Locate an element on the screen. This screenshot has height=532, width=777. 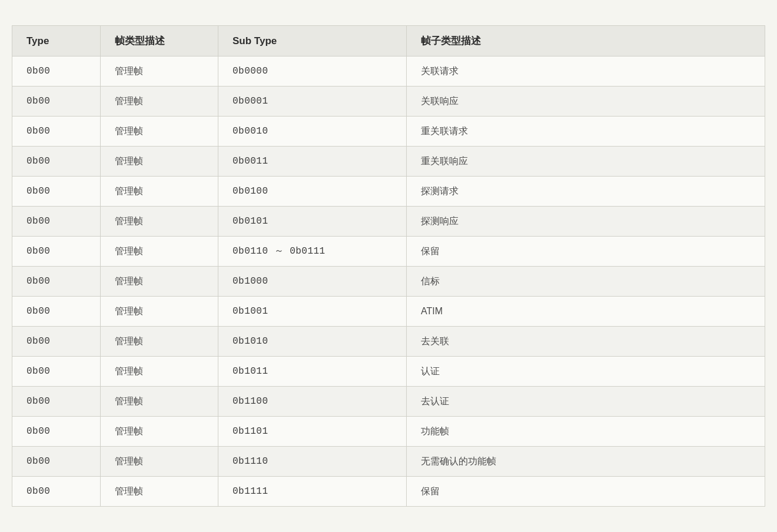
cell-sub-frame-desc: 去关联 is located at coordinates (586, 341).